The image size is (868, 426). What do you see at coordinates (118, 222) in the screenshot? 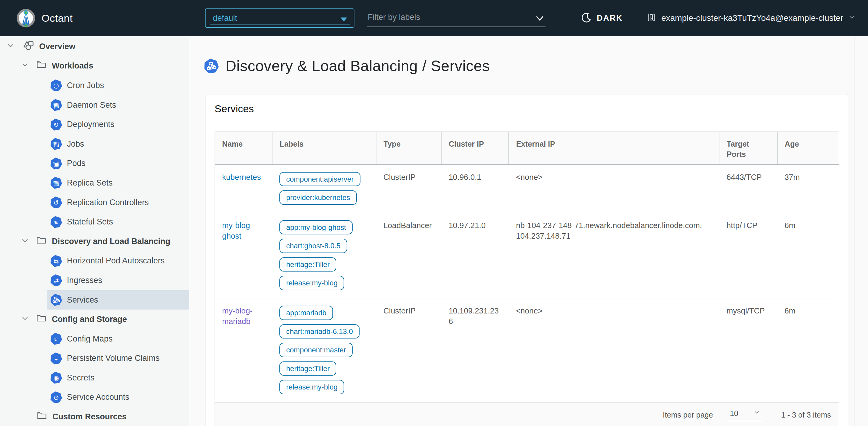
I see `sidebar-item-stateful-sets: ≡Stateful Sets` at bounding box center [118, 222].